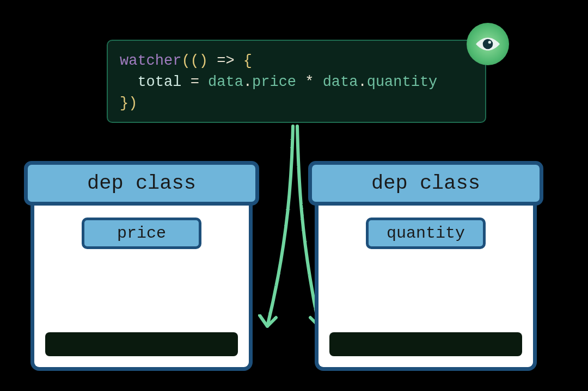 Image resolution: width=588 pixels, height=391 pixels. What do you see at coordinates (190, 61) in the screenshot?
I see `code-token-paren: ((` at bounding box center [190, 61].